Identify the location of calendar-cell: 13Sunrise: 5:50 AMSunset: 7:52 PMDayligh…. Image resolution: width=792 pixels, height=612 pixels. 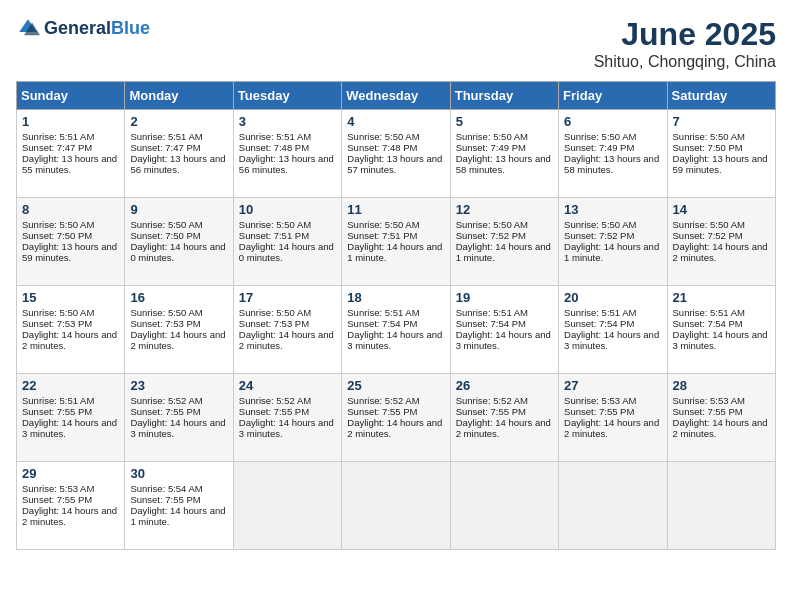
(613, 242).